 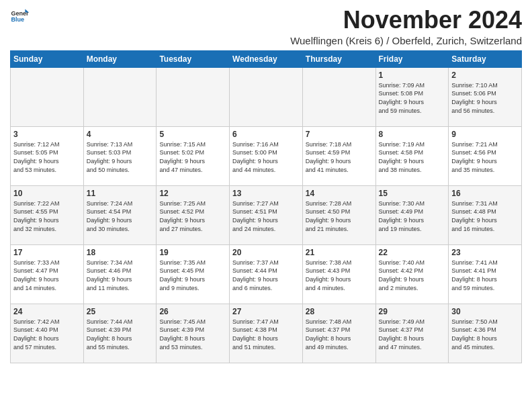 What do you see at coordinates (412, 333) in the screenshot?
I see `calendar-cell: 29Sunrise: 7:49 AM Sunset: 4:37 PM Dayli…` at bounding box center [412, 333].